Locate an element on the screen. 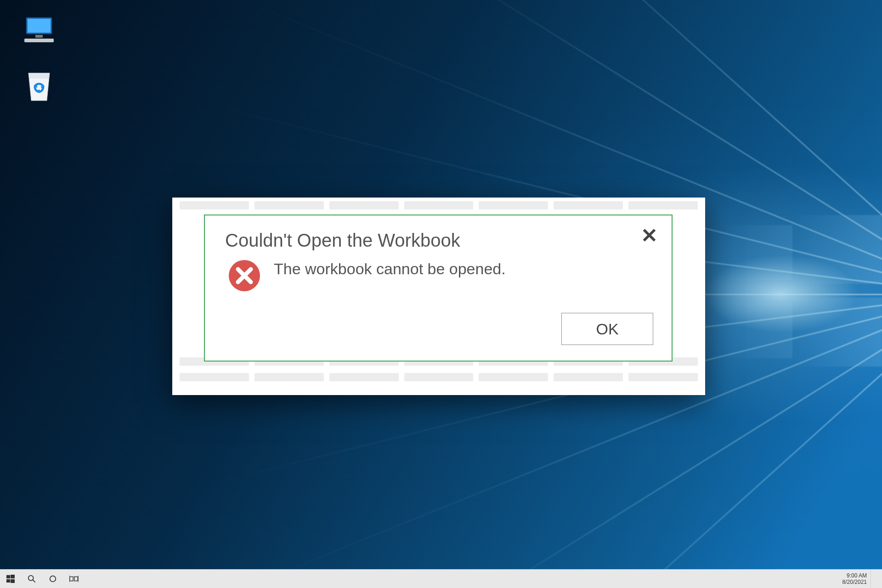  dialog-message: The workbook cannot be opened. is located at coordinates (390, 269).